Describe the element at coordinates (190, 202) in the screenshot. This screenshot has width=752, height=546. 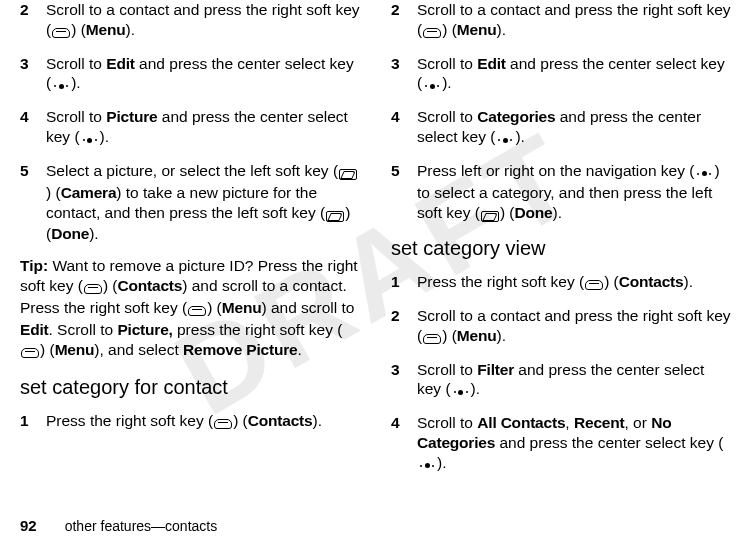
I see `left-step-5: 5 Select a picture, or select the left s…` at that location.